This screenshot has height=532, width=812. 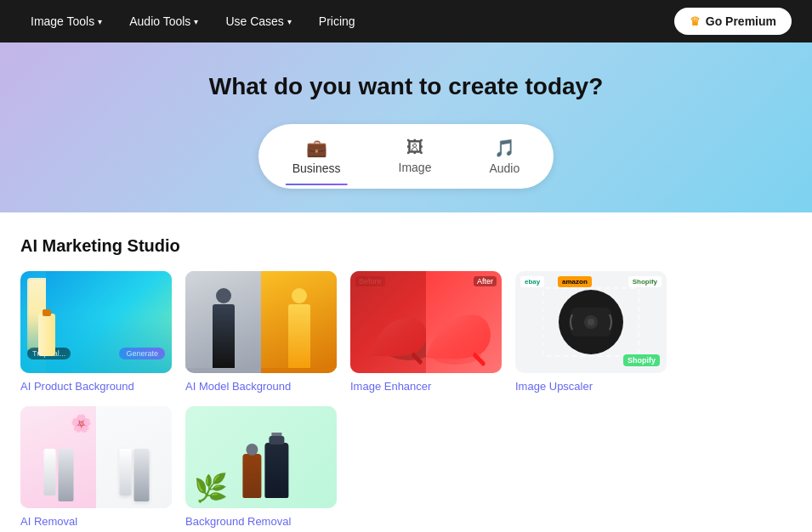 I want to click on go-premium-button: ♛ Go Premium, so click(x=733, y=21).